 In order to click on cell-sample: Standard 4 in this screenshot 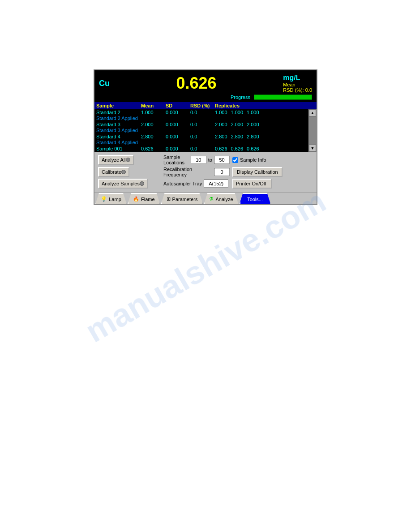, I will do `click(119, 137)`.